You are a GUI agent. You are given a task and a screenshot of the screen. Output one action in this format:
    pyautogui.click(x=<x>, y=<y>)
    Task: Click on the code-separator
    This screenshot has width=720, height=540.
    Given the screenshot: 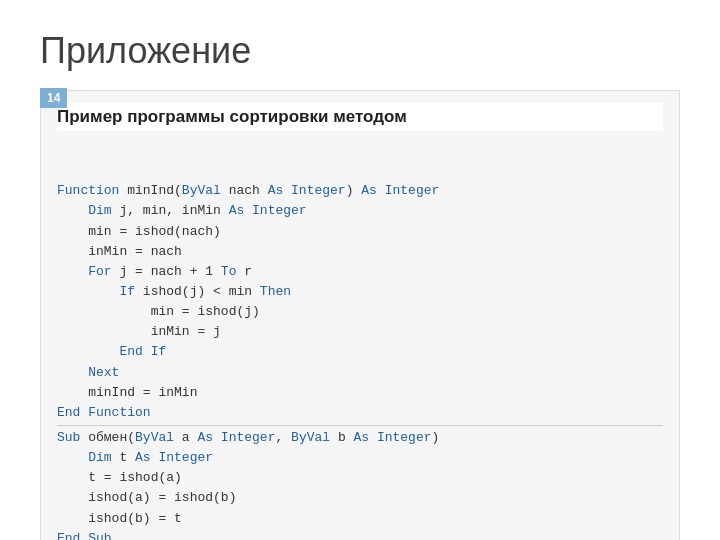 What is the action you would take?
    pyautogui.click(x=360, y=426)
    